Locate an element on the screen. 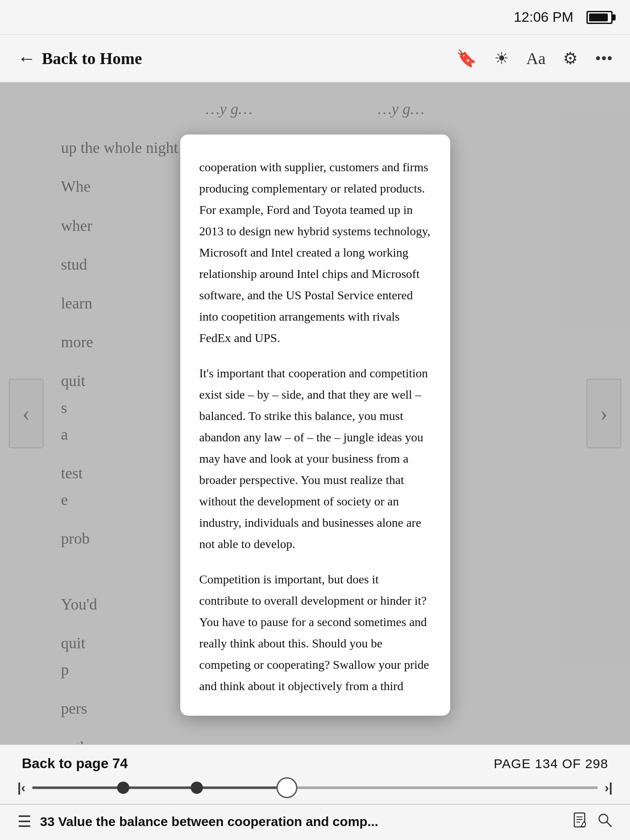  bottom-bar: Back to page 74 PAGE 134 OF 298 |‹ ›| ☰ … is located at coordinates (315, 792).